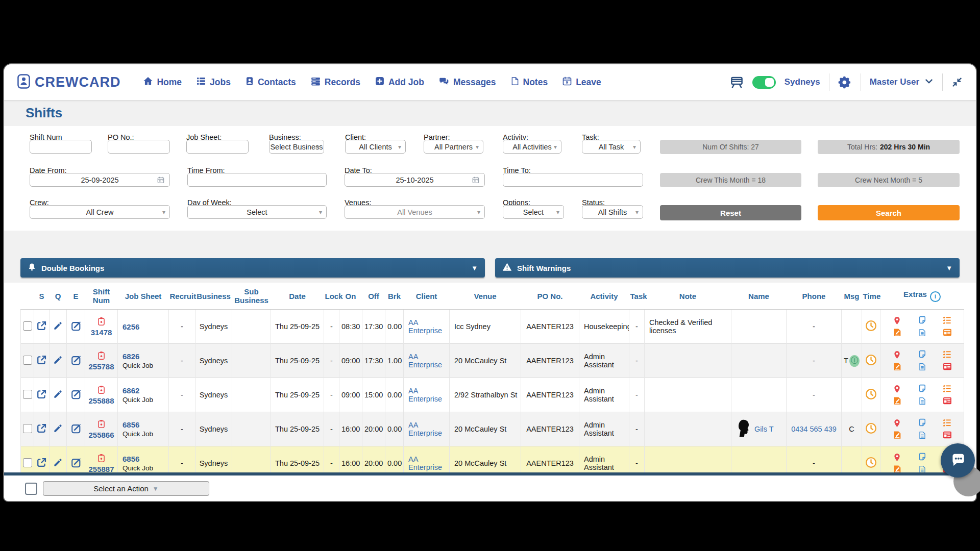  What do you see at coordinates (271, 82) in the screenshot?
I see `nav-item-contacts: Contacts` at bounding box center [271, 82].